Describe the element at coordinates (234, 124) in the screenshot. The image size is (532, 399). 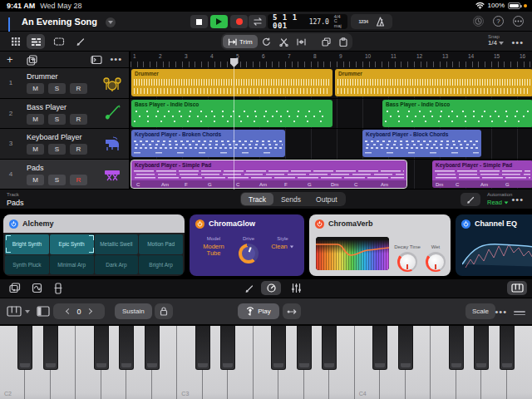
I see `playhead` at that location.